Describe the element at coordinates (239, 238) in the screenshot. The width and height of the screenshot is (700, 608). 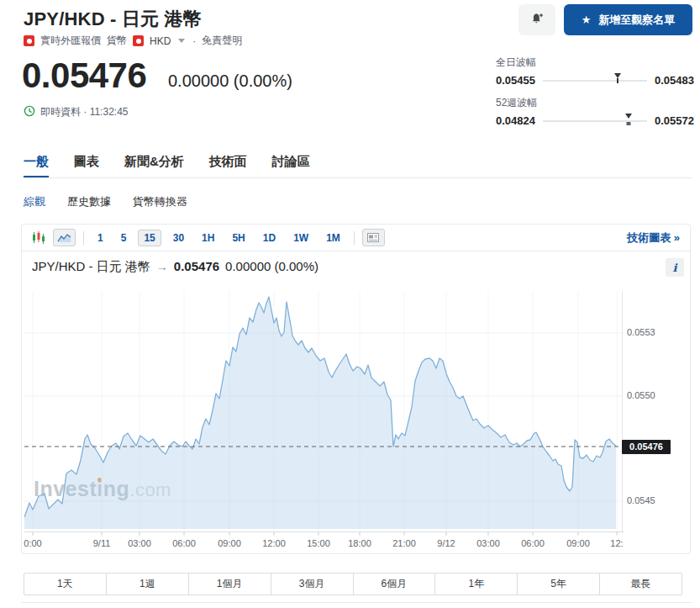
I see `timeframe-5h: 5H` at that location.